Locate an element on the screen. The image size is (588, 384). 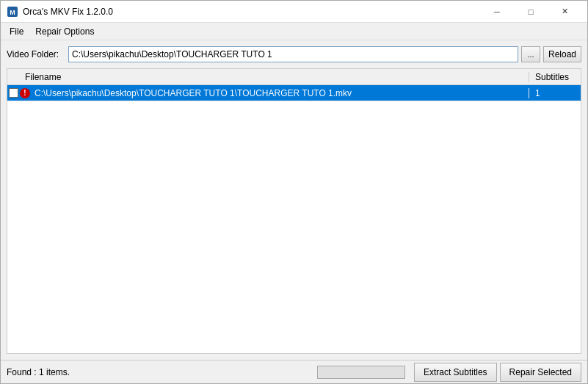
reload-button: Reload is located at coordinates (562, 54).